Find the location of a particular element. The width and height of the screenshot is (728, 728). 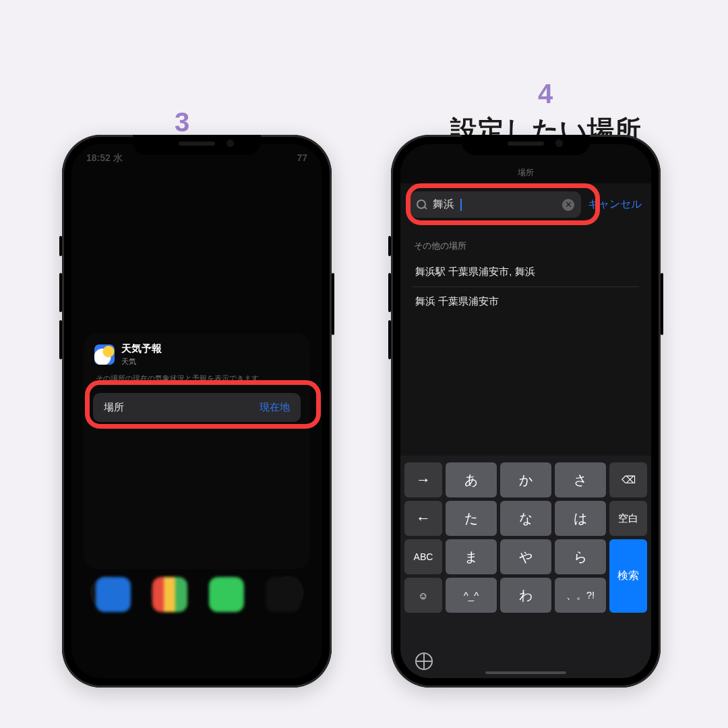

widget-description: その場所の現在の気象状況と予報を表示できます。 is located at coordinates (197, 380).